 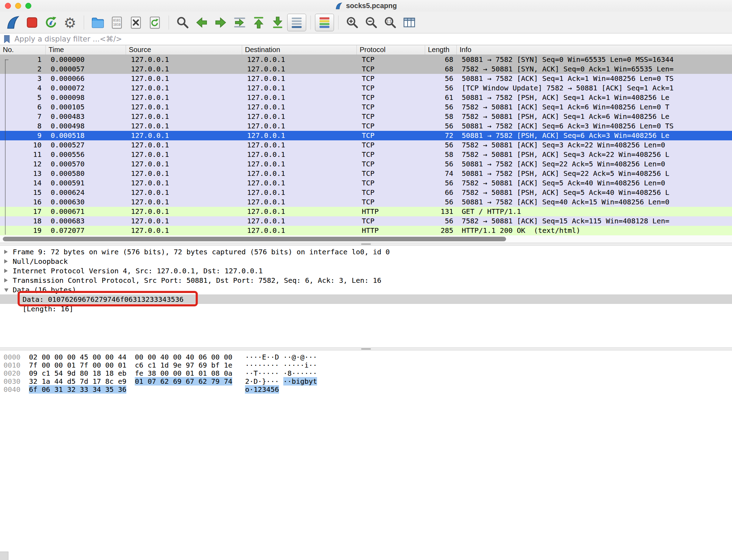 What do you see at coordinates (366, 280) in the screenshot?
I see `packet-detail-line: Transmission Control Protocol, Src Port:…` at bounding box center [366, 280].